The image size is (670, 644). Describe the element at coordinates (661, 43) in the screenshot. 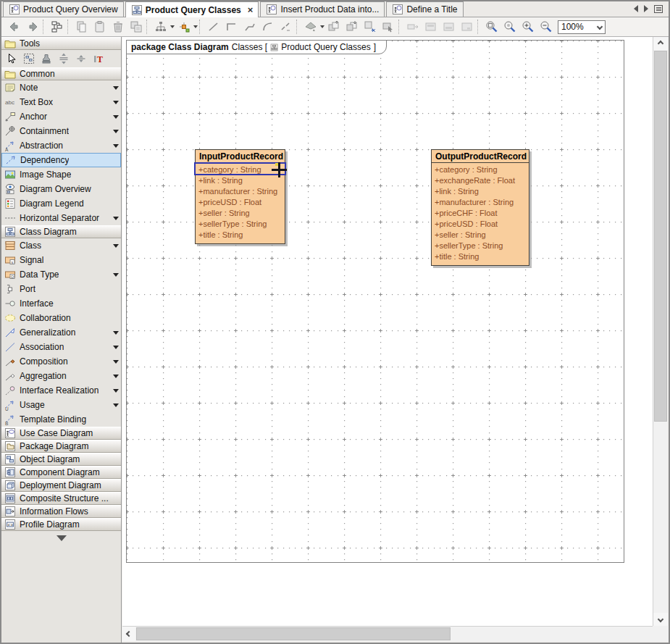

I see `scroll-up-button` at that location.